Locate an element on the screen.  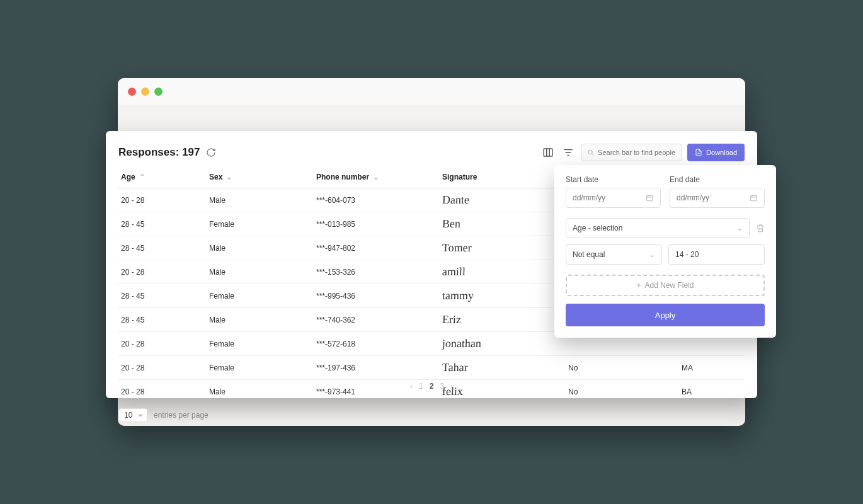
panel-header: Responses: 197 Download is located at coordinates (432, 156).